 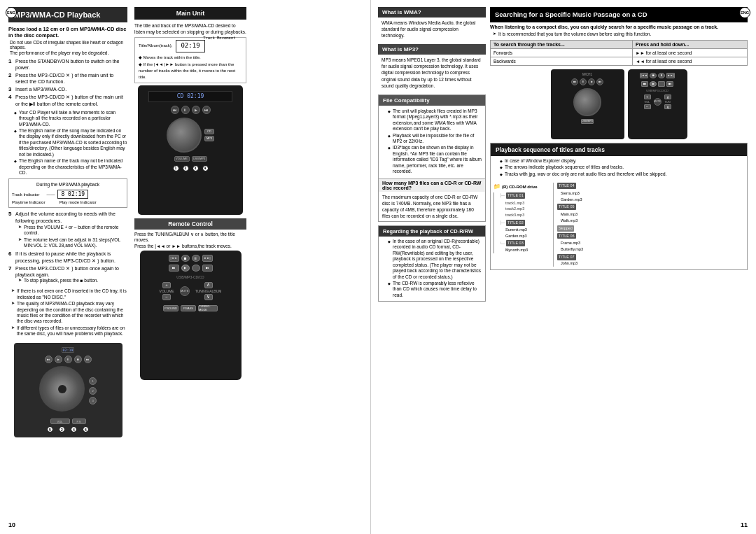 What do you see at coordinates (648, 106) in the screenshot?
I see `rs-vol-down: −` at bounding box center [648, 106].